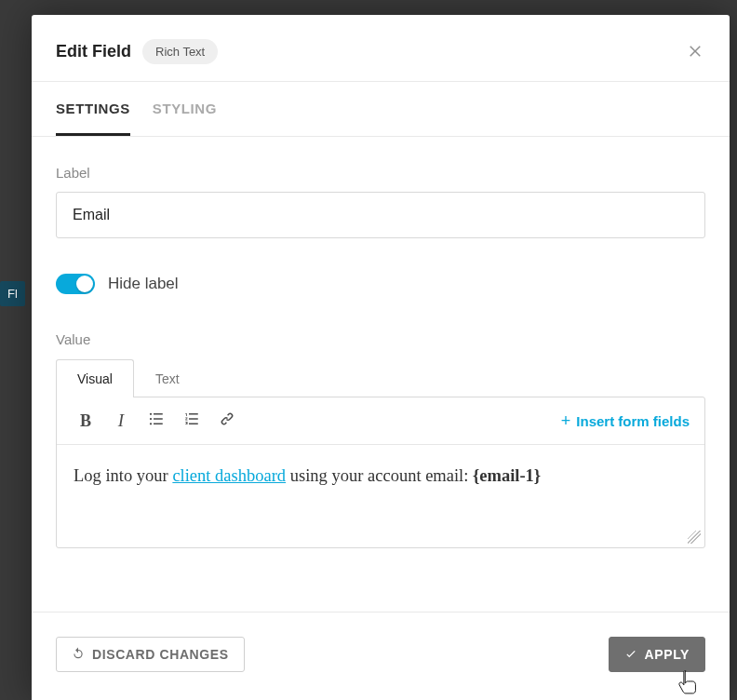  What do you see at coordinates (566, 421) in the screenshot?
I see `plus-icon: +` at bounding box center [566, 421].